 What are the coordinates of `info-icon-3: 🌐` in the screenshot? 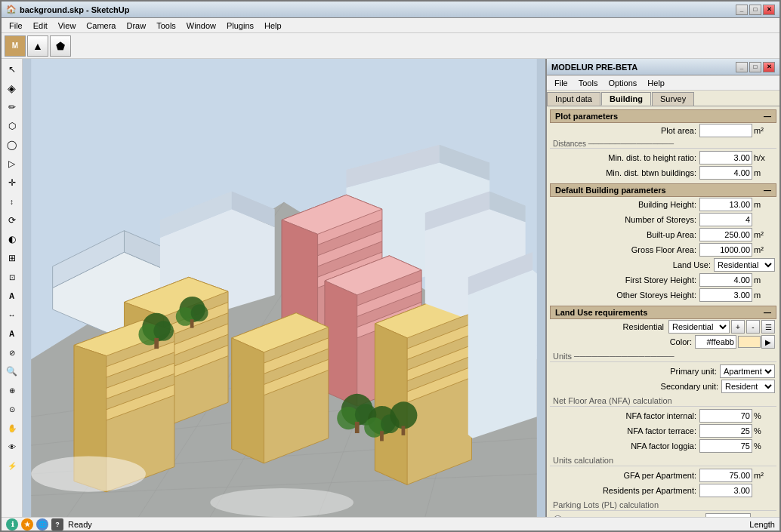 It's located at (42, 524).